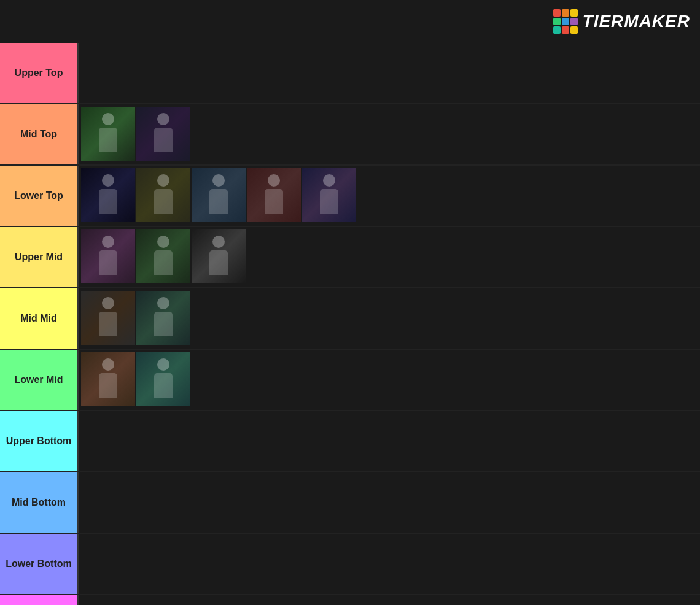 This screenshot has height=605, width=700. What do you see at coordinates (566, 21) in the screenshot?
I see `logo-grid-icon` at bounding box center [566, 21].